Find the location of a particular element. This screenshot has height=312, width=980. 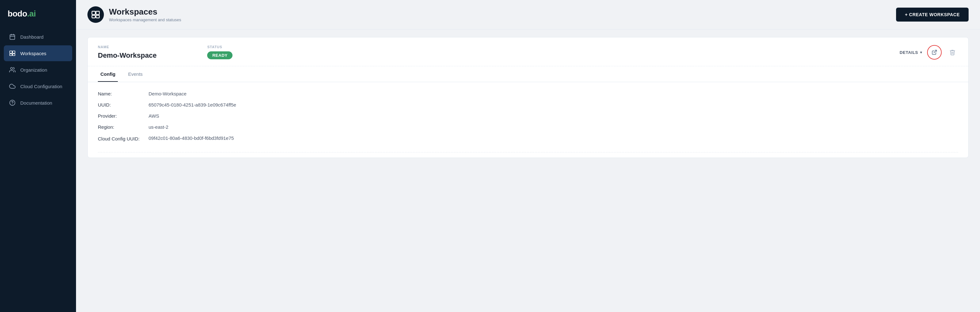

config-key: Cloud Config UUID: is located at coordinates (123, 139).